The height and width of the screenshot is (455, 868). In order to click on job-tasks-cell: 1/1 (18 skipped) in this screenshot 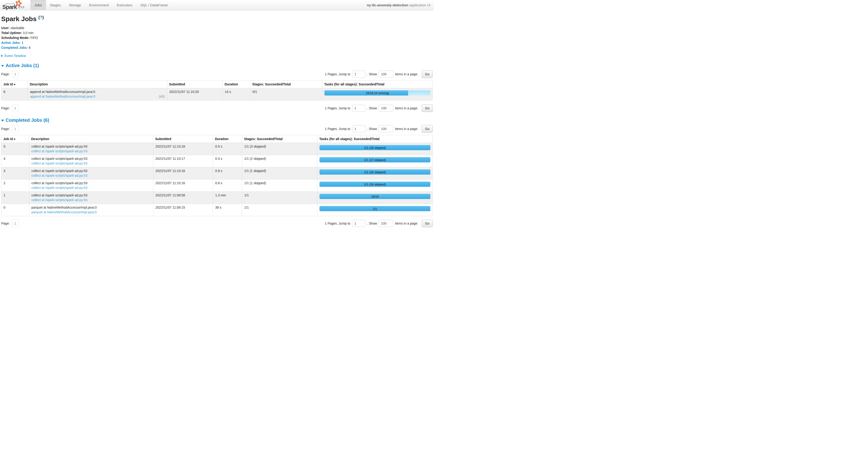, I will do `click(375, 149)`.